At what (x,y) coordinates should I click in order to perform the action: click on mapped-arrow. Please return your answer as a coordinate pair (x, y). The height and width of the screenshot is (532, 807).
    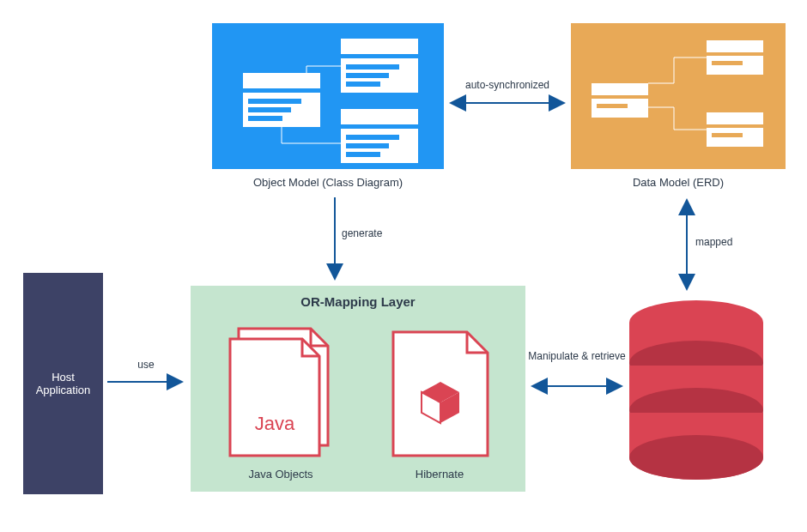
    Looking at the image, I should click on (687, 245).